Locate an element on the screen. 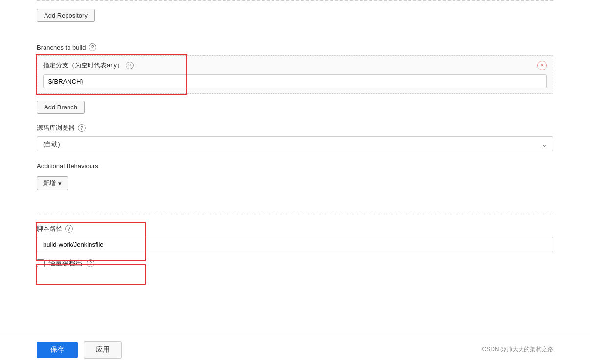  browser-select: (自动) githubWeb gitoriousWeb redmineWeb is located at coordinates (295, 144).